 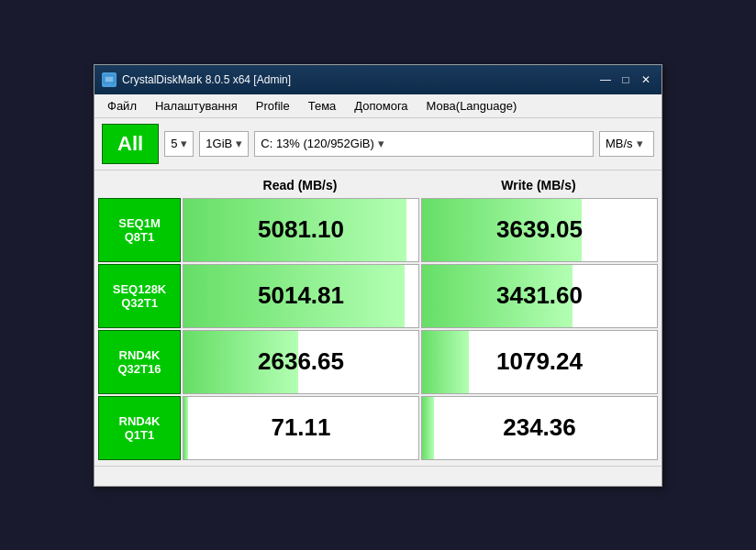 I want to click on write-cell-0: 3639.05, so click(x=539, y=230).